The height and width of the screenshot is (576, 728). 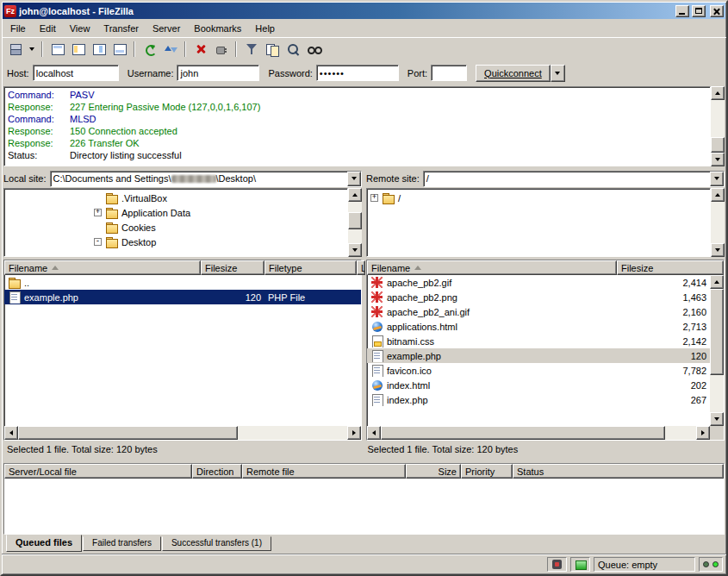 I want to click on remote-file-row: applications.html 2,713, so click(x=538, y=326).